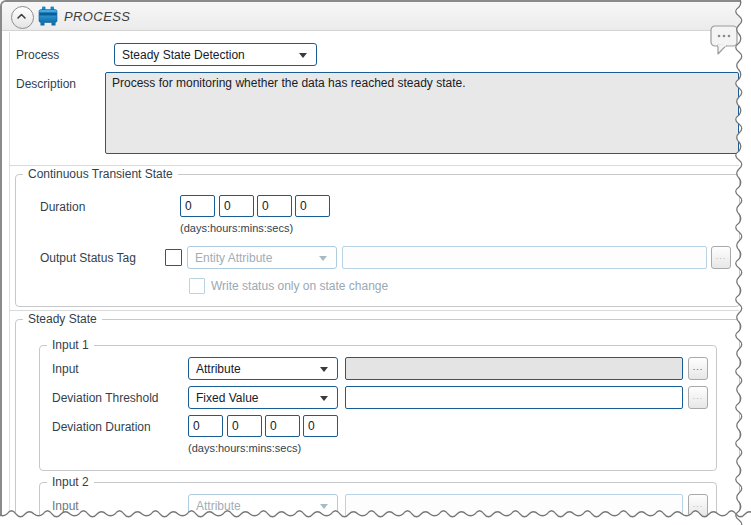 The width and height of the screenshot is (751, 525). I want to click on input2-type-value: Attribute, so click(218, 506).